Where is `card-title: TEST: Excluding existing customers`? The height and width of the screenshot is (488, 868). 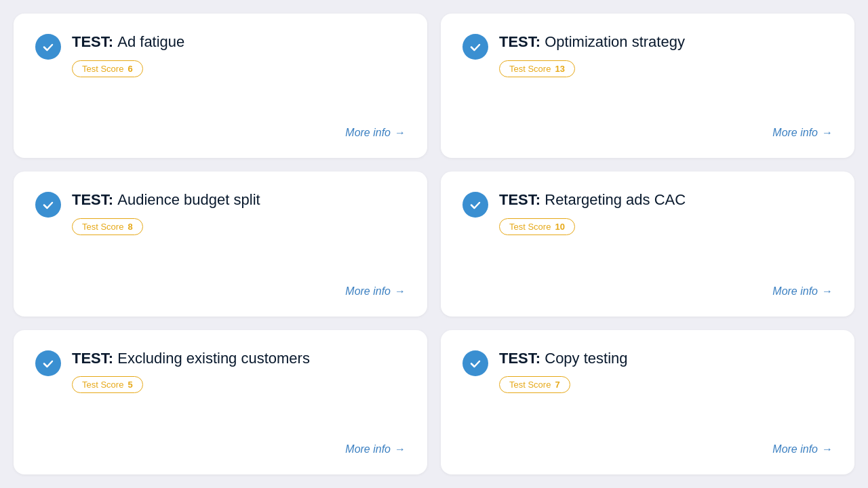
card-title: TEST: Excluding existing customers is located at coordinates (191, 359).